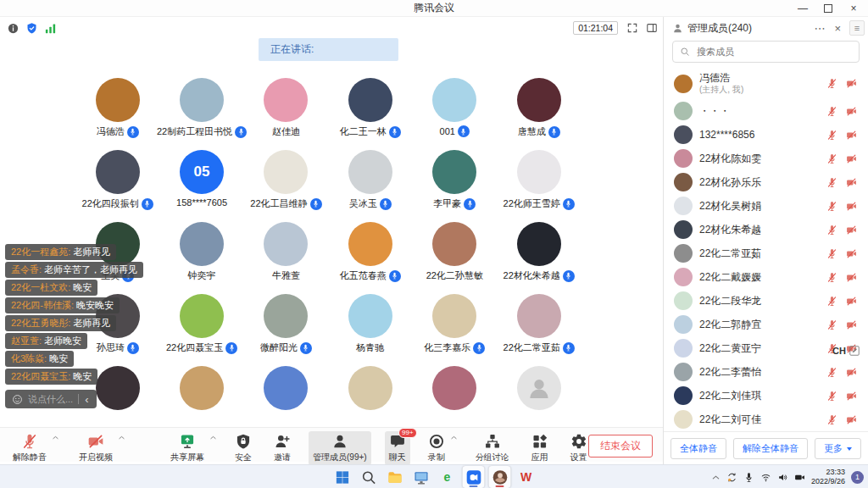 Image resolution: width=868 pixels, height=488 pixels. What do you see at coordinates (202, 112) in the screenshot?
I see `participant-tile: 22制药工程田书悦` at bounding box center [202, 112].